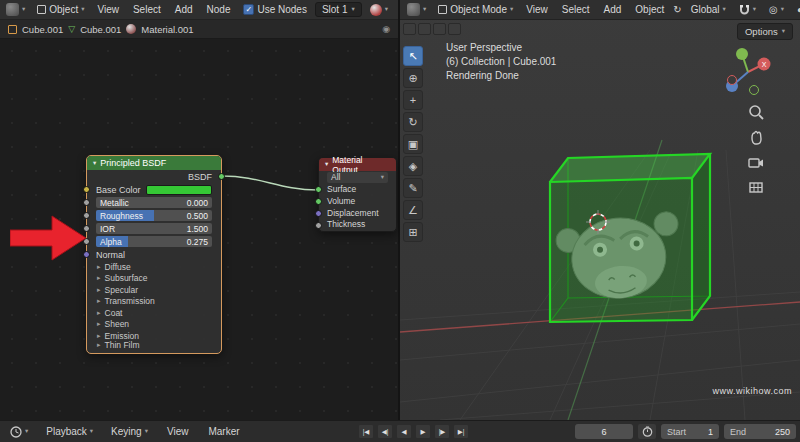 The image size is (800, 442). What do you see at coordinates (366, 432) in the screenshot?
I see `jump-to-start-button: |◀` at bounding box center [366, 432].